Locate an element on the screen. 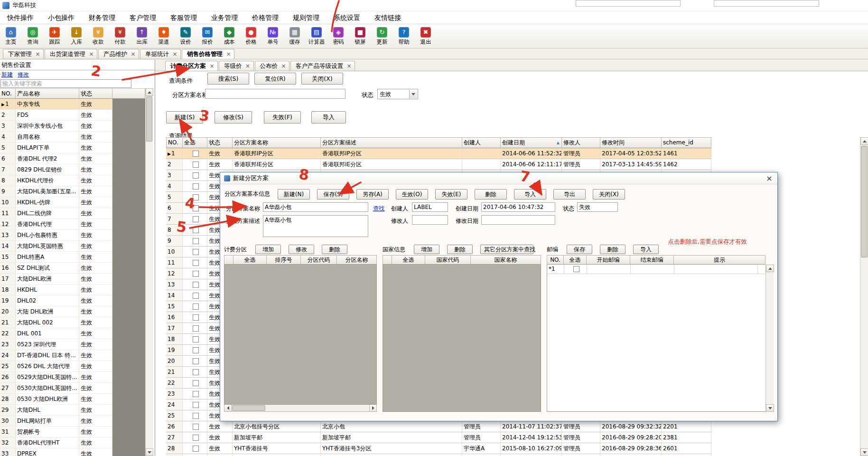  toolbar-button: ▦ 缓存 is located at coordinates (295, 36).